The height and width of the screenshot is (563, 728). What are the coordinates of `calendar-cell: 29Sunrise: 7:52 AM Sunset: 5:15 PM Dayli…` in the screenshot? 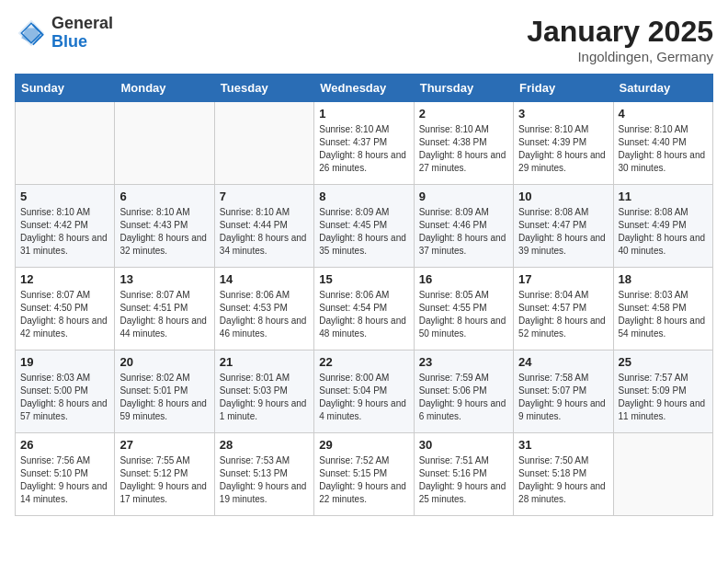 It's located at (364, 475).